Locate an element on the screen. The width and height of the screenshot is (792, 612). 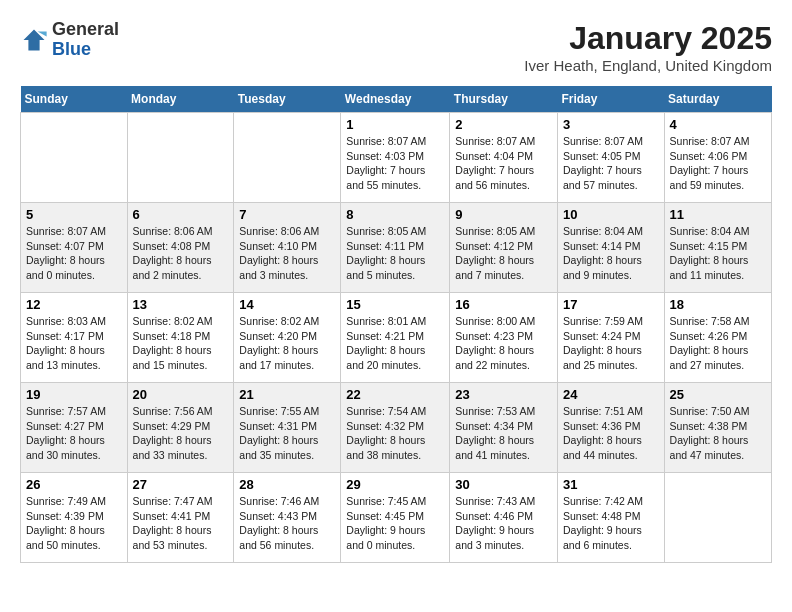
calendar-cell: 23Sunrise: 7:53 AM Sunset: 4:34 PM Dayli… is located at coordinates (504, 428).